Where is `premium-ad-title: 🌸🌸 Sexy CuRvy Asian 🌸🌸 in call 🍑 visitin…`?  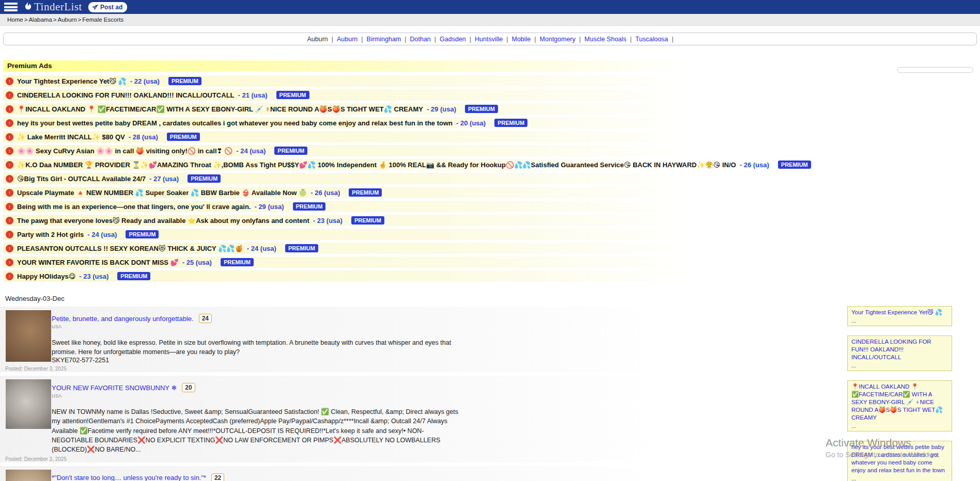
premium-ad-title: 🌸🌸 Sexy CuRvy Asian 🌸🌸 in call 🍑 visitin… is located at coordinates (125, 151).